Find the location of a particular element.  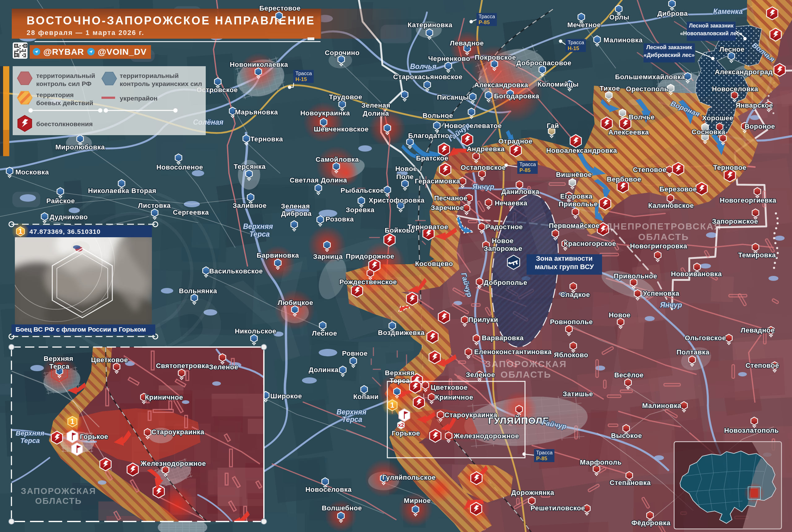

svg-text: Николаевка Вторая is located at coordinates (122, 191).